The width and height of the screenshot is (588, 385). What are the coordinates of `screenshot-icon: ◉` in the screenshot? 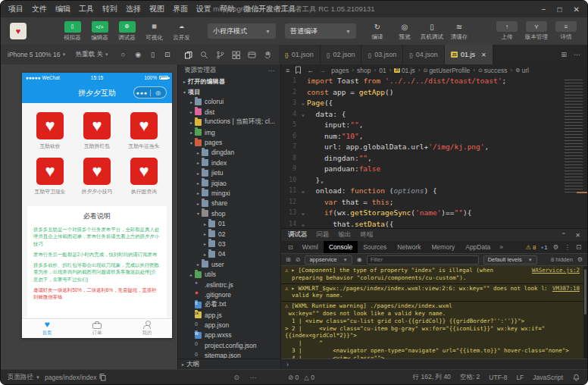 It's located at (138, 55).